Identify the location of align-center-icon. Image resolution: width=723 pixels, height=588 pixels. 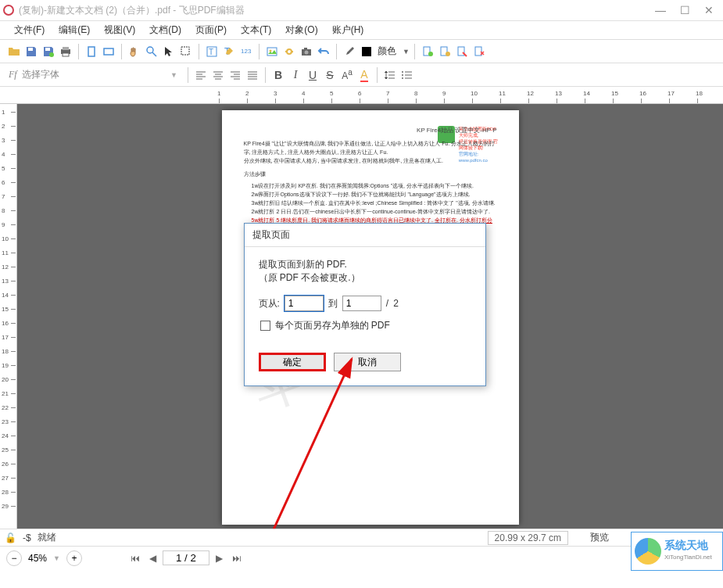
(218, 75).